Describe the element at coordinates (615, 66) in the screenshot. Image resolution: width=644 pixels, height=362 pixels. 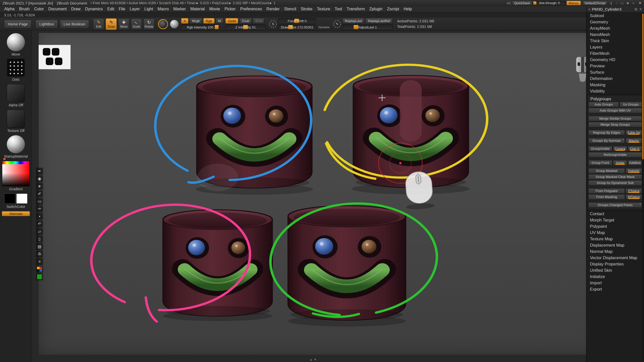
I see `panel-item-preview: Preview` at that location.